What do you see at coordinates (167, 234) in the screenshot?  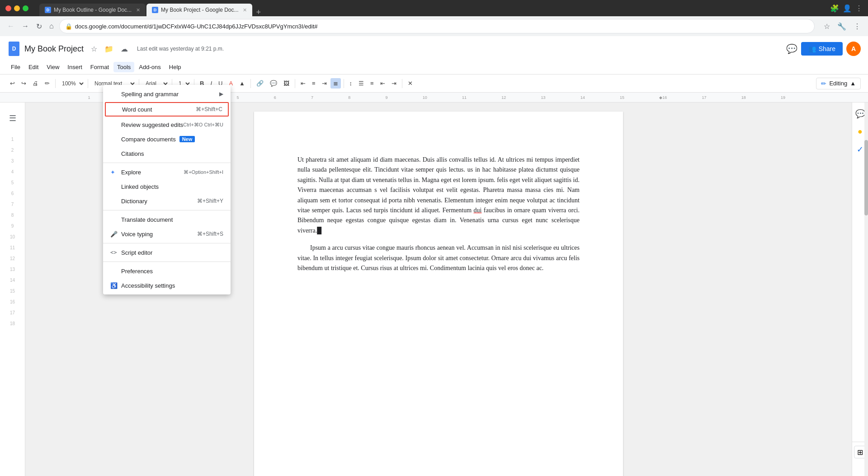 I see `dropdown-voice: 🎤 Voice typing ⌘+Shift+S` at bounding box center [167, 234].